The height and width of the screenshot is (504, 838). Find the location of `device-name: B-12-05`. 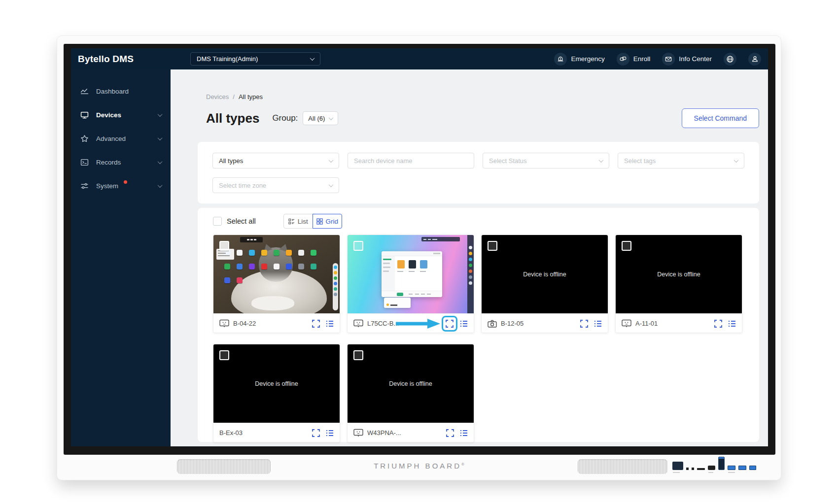

device-name: B-12-05 is located at coordinates (512, 323).